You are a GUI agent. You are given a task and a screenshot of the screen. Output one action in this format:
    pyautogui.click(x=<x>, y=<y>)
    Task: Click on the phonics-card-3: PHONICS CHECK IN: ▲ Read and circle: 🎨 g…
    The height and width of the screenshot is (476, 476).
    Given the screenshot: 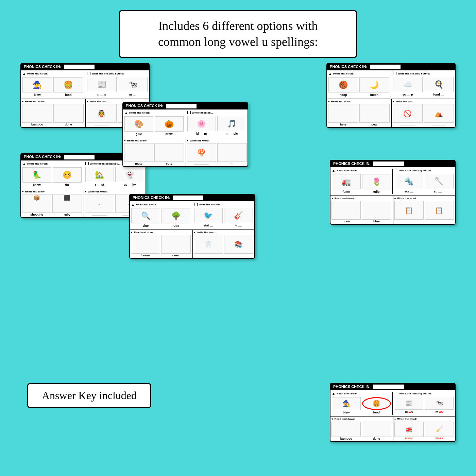 What is the action you would take?
    pyautogui.click(x=185, y=135)
    